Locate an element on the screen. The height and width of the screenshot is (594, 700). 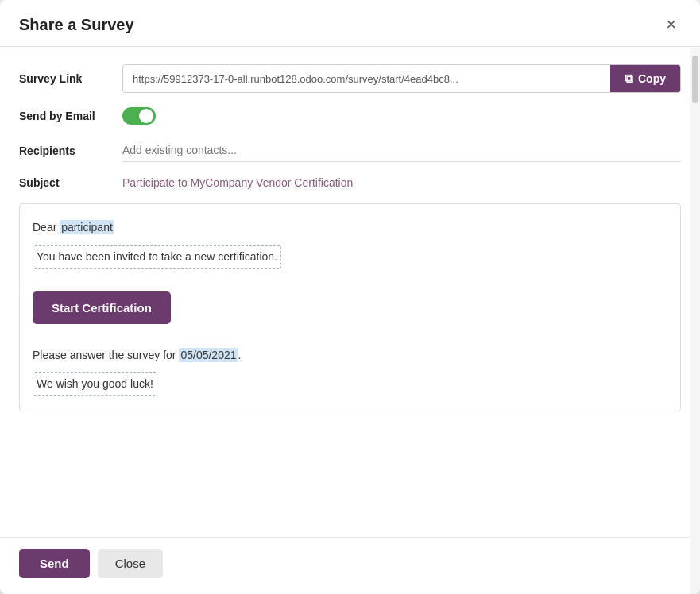
send-by-email-row: Send by Email is located at coordinates (350, 116).